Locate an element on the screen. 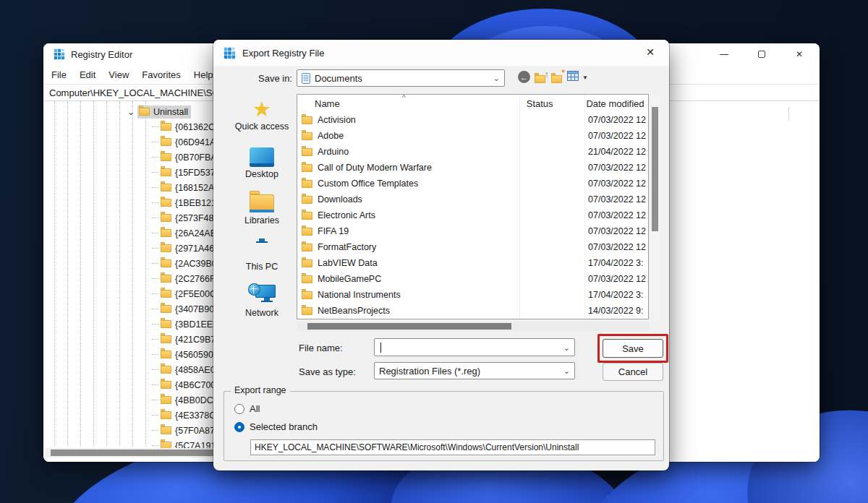 The height and width of the screenshot is (503, 868). sidebar-item-quick-access: ★ Quick access is located at coordinates (262, 114).